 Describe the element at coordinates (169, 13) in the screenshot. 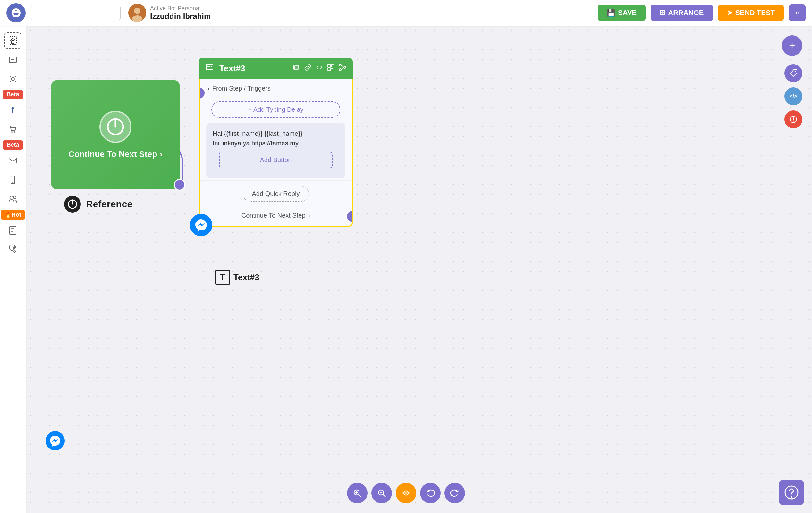

I see `persona-section: Active Bot Persona: Izzuddin Ibrahim` at that location.